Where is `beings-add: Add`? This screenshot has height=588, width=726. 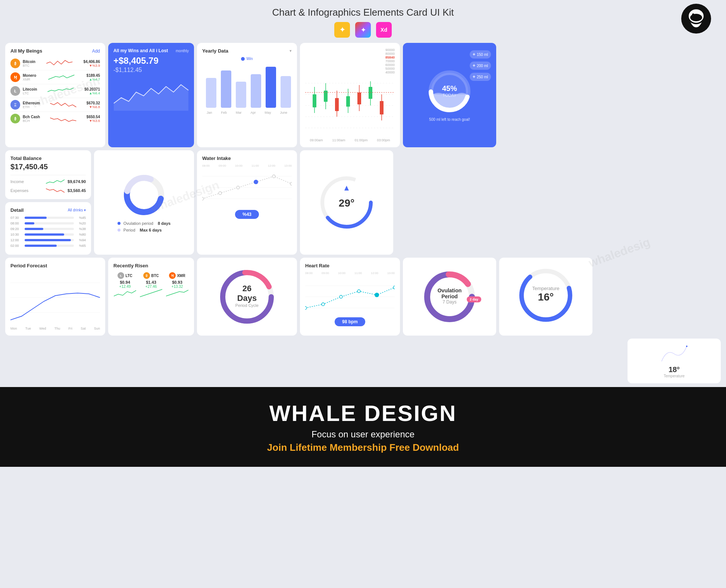 beings-add: Add is located at coordinates (96, 51).